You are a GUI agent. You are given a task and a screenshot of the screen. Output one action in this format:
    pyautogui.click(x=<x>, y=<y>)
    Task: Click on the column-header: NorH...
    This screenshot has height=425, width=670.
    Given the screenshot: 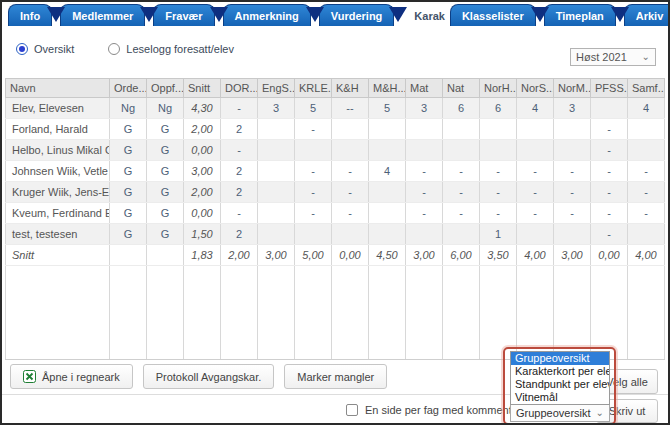 What is the action you would take?
    pyautogui.click(x=498, y=88)
    